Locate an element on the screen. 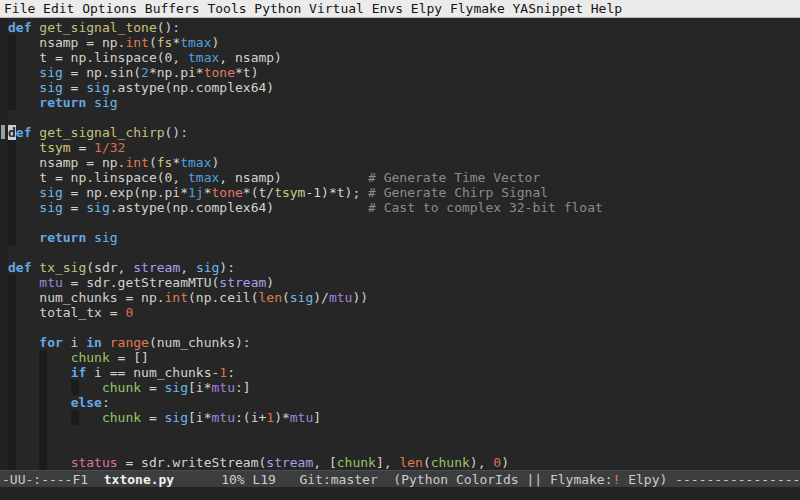  indent-guide is located at coordinates (43, 448).